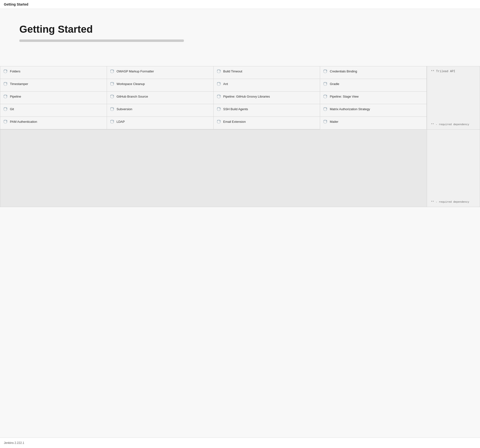 The image size is (480, 448). I want to click on progress-bar-fill, so click(102, 41).